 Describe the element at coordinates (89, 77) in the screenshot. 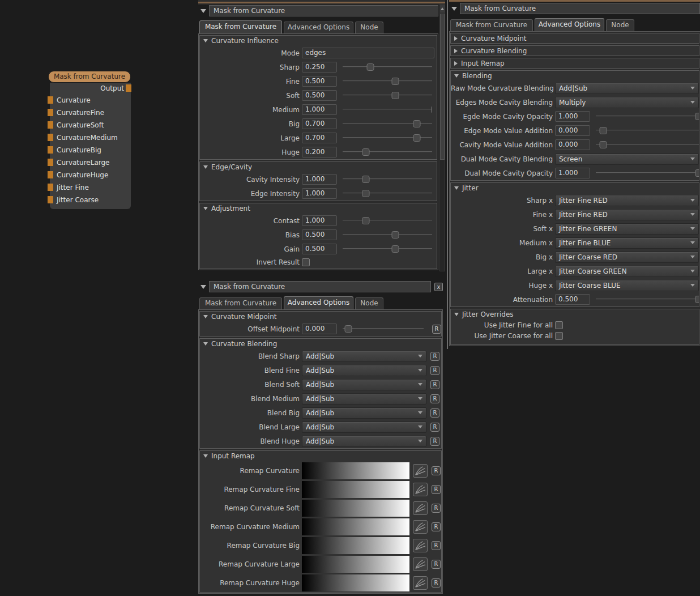

I see `node-title: Mask from Curvature` at that location.